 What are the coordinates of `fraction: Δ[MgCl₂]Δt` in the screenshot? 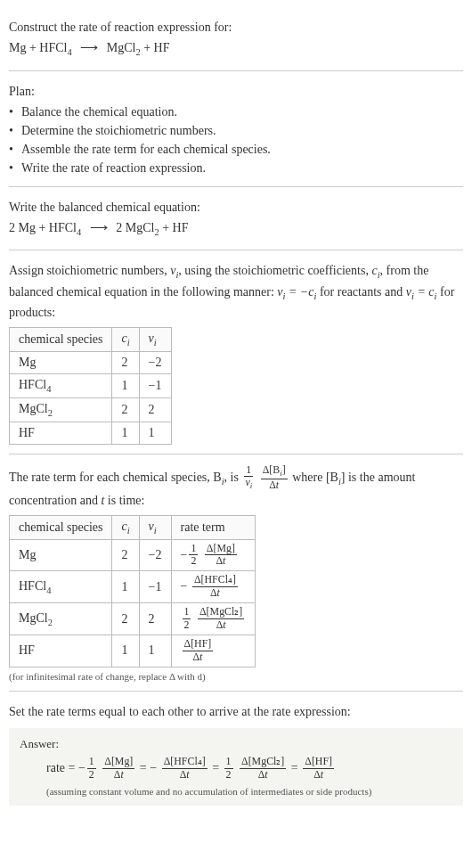 It's located at (263, 768).